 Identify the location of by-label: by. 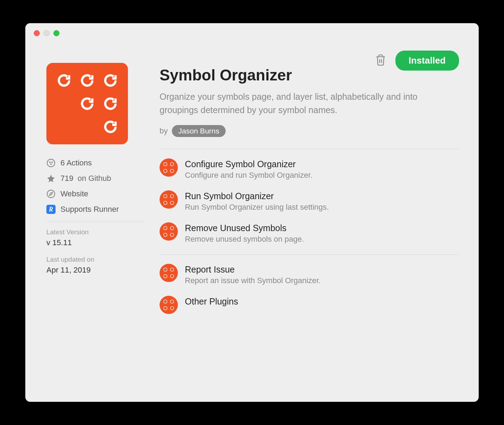
(164, 131).